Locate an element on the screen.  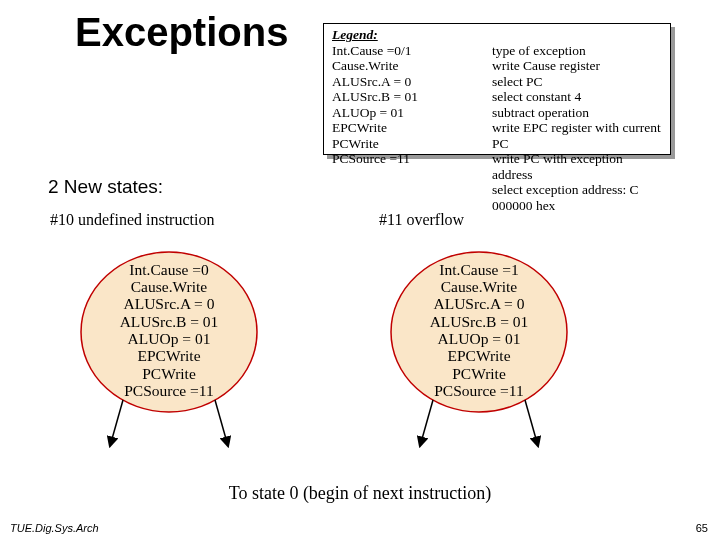
legend-signal: Int.Cause =0/1 is located at coordinates (412, 51).